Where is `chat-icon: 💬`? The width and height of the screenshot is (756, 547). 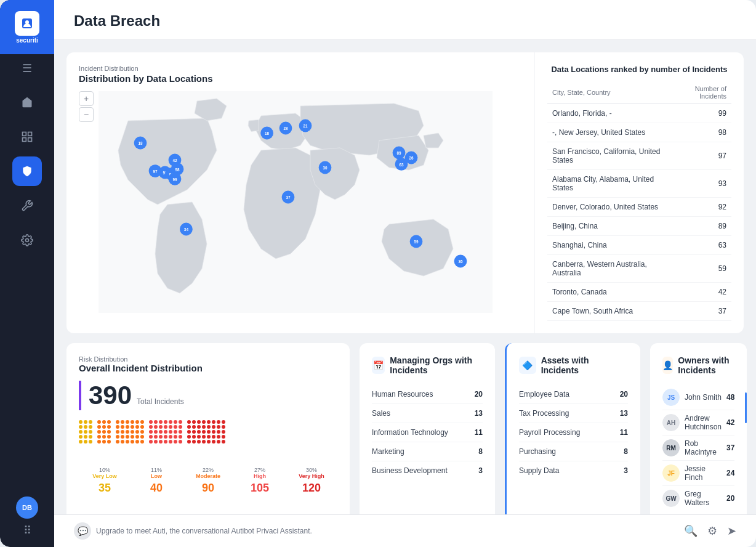 chat-icon: 💬 is located at coordinates (82, 531).